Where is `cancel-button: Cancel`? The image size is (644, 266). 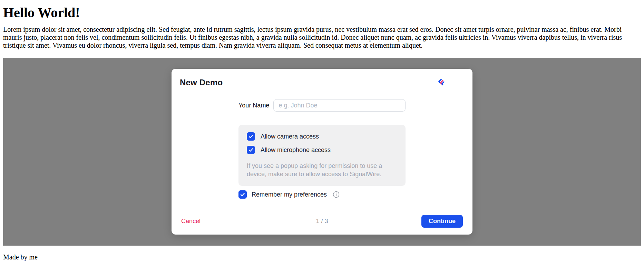
cancel-button: Cancel is located at coordinates (191, 221).